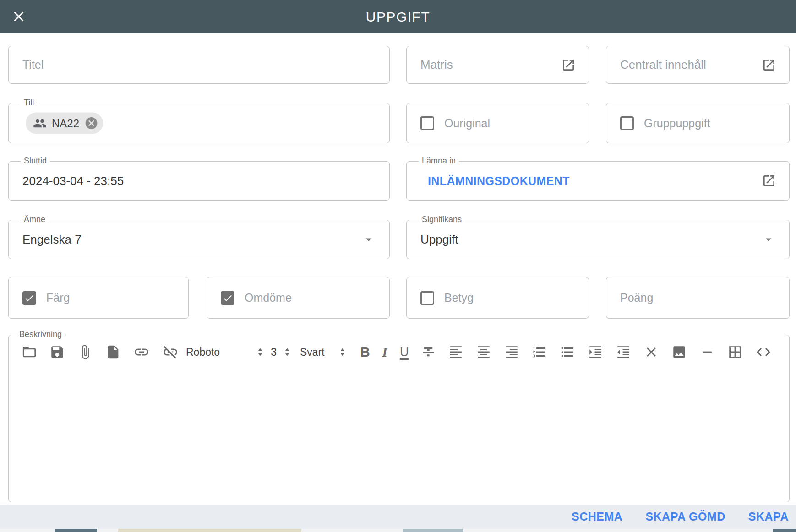  What do you see at coordinates (398, 516) in the screenshot?
I see `dialog-footer: SCHEMA SKAPA GÖMD SKAPA` at bounding box center [398, 516].